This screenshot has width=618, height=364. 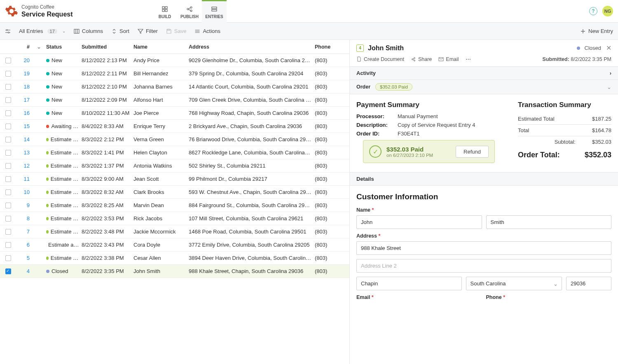 I want to click on email-button: Email, so click(x=448, y=59).